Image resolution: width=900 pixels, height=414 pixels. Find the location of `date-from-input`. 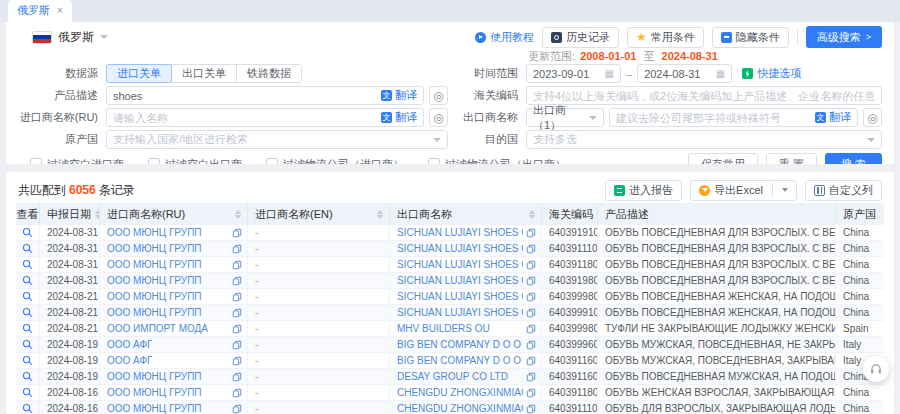

date-from-input is located at coordinates (567, 74).